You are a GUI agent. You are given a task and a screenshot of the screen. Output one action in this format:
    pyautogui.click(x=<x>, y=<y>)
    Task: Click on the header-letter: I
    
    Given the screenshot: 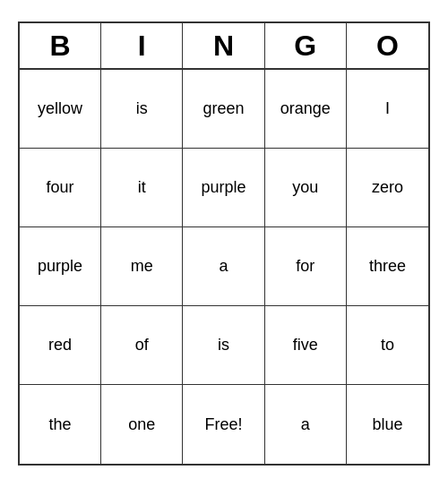 What is the action you would take?
    pyautogui.click(x=142, y=46)
    